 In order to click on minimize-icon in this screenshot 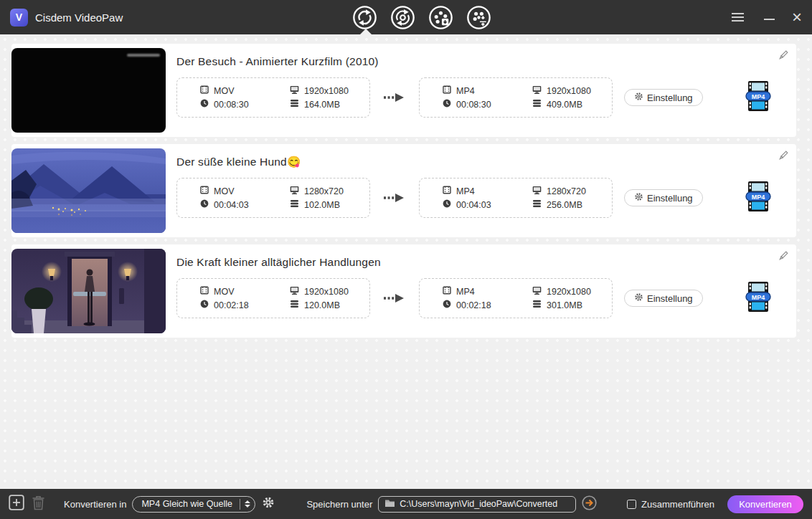, I will do `click(769, 19)`.